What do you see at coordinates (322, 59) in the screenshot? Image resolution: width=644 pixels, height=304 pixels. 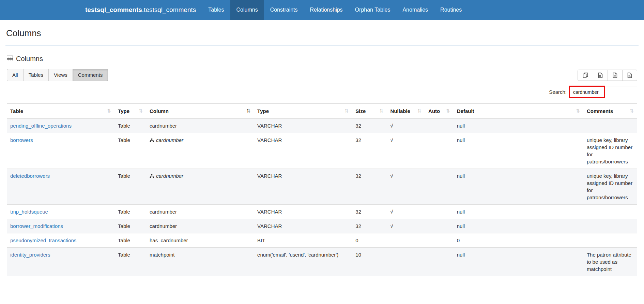 I see `panel-title: Columns` at bounding box center [322, 59].